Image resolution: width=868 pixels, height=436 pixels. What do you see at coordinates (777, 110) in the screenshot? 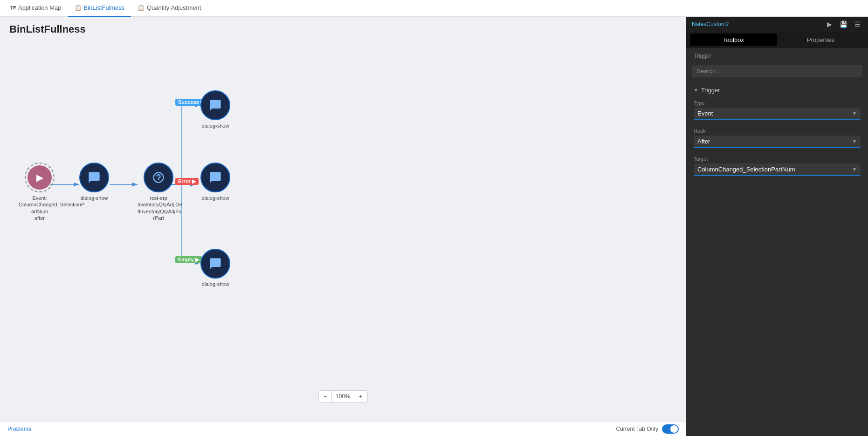
I see `property-type-row: Type Event ▼` at bounding box center [777, 110].